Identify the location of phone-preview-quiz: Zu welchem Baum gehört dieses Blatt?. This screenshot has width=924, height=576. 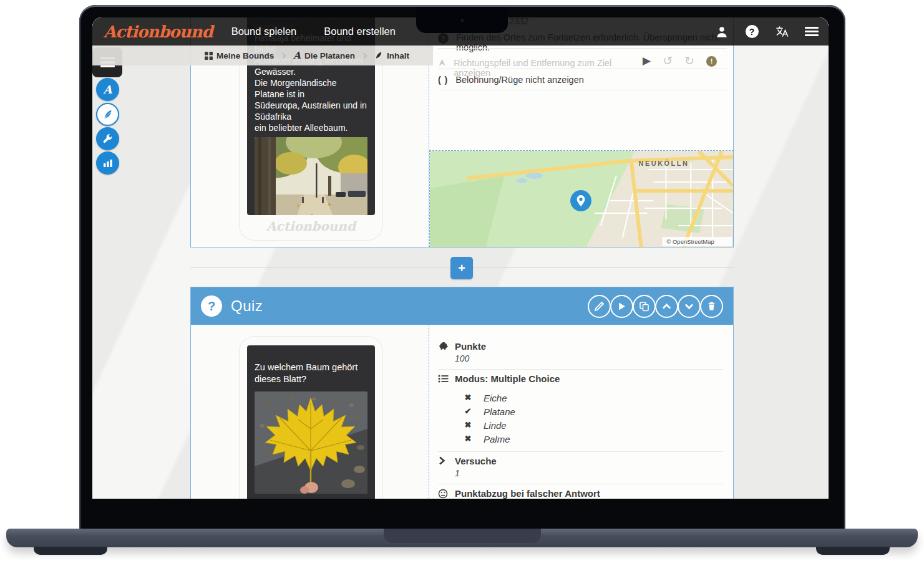
(311, 418).